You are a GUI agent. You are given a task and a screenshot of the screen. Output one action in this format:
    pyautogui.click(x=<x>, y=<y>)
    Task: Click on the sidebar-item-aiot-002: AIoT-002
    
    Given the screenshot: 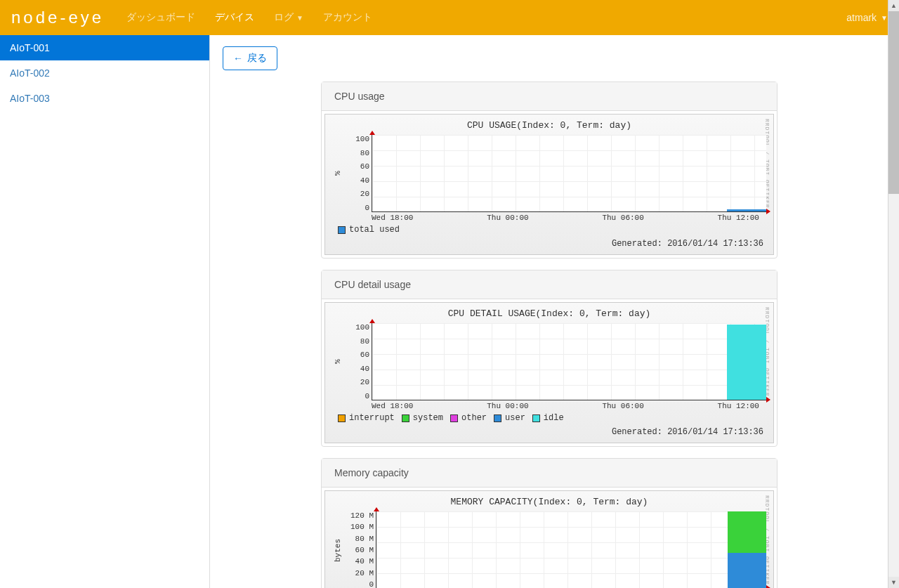 What is the action you would take?
    pyautogui.click(x=105, y=73)
    